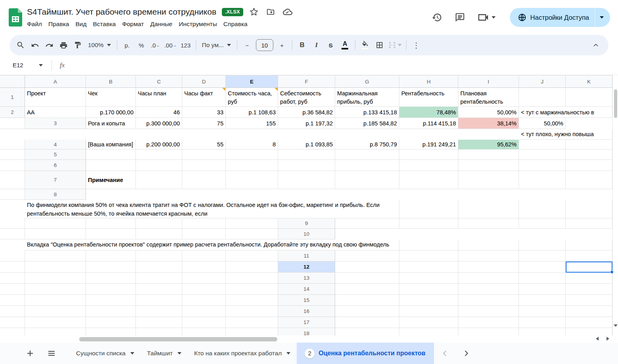  I want to click on cell-I13, so click(159, 289).